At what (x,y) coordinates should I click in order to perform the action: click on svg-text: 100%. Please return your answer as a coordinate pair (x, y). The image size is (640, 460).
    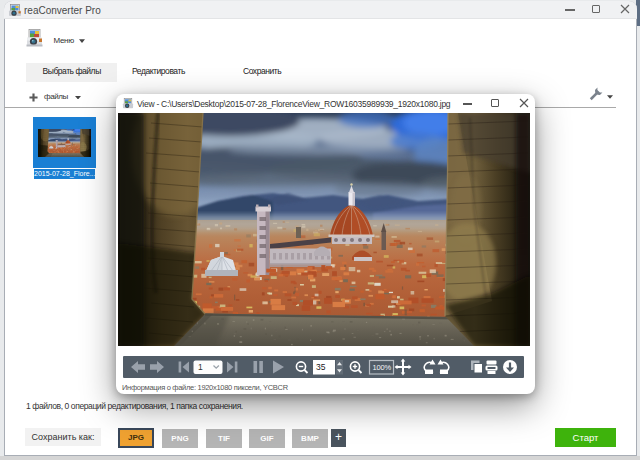
    Looking at the image, I should click on (382, 366).